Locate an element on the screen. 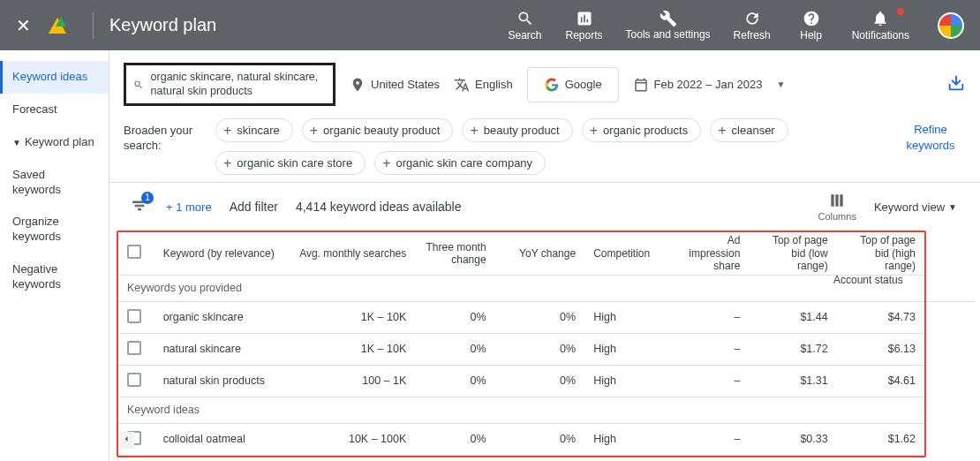  broaden-chip: +cleanser is located at coordinates (749, 131).